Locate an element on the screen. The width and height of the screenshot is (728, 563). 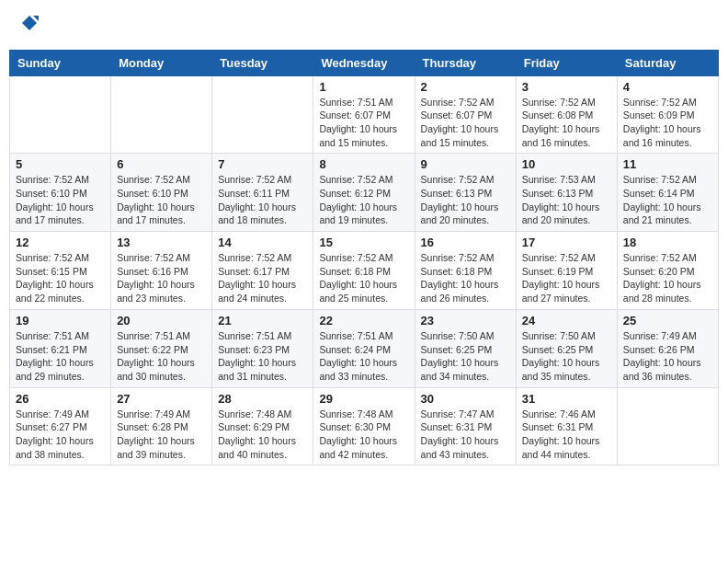
calendar-cell: 11Sunrise: 7:52 AM Sunset: 6:14 PM Dayli… is located at coordinates (667, 193).